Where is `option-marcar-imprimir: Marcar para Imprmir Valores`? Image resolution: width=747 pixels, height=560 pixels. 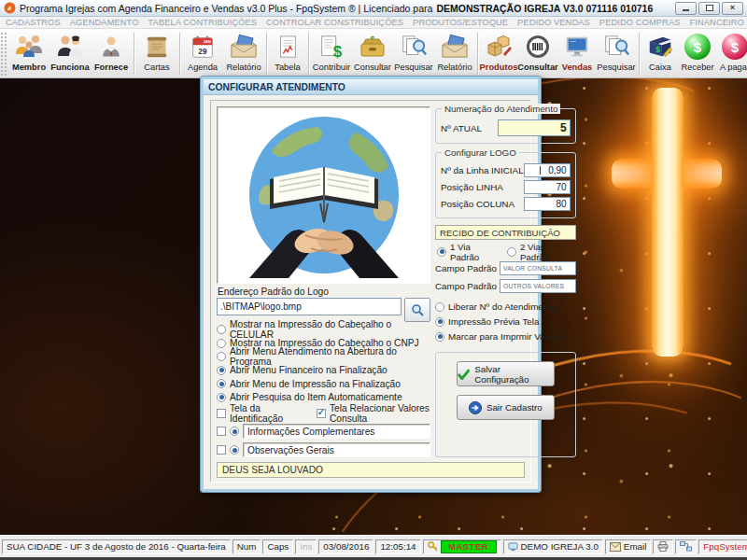
option-marcar-imprimir: Marcar para Imprmir Valores is located at coordinates (506, 336).